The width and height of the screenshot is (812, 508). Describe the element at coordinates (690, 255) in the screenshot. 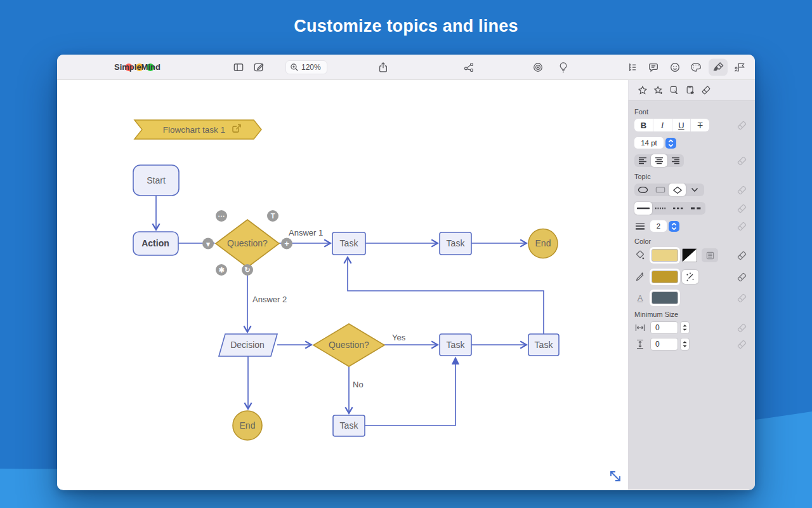

I see `auto-contrast-swatch` at that location.